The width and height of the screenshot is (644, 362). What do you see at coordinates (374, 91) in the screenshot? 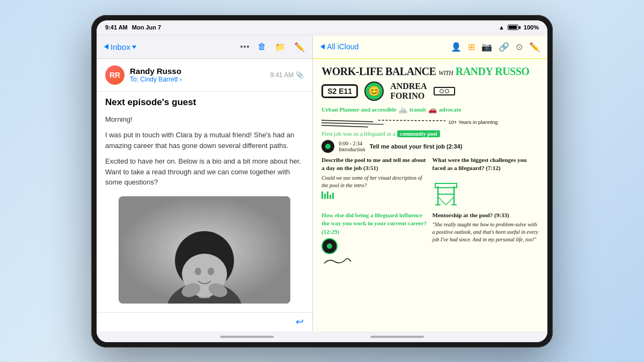
I see `guest-face-icon: 😊` at bounding box center [374, 91].